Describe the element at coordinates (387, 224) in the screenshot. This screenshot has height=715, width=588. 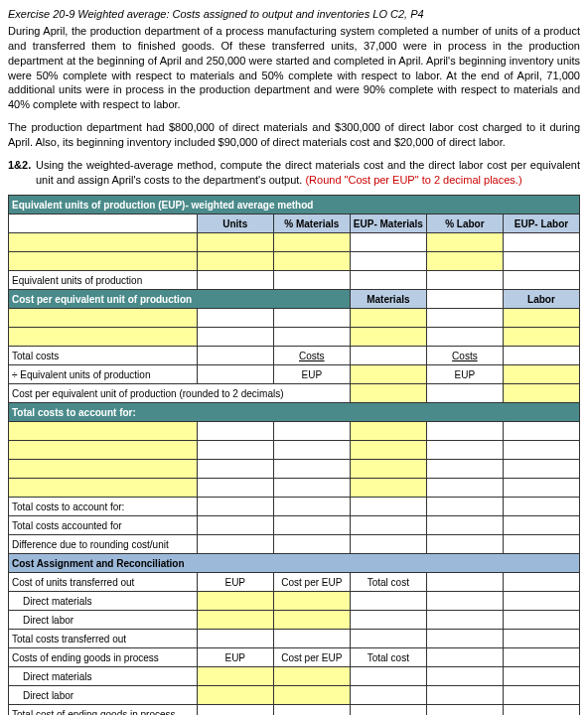
I see `col-eup-materials: EUP- Materials` at that location.